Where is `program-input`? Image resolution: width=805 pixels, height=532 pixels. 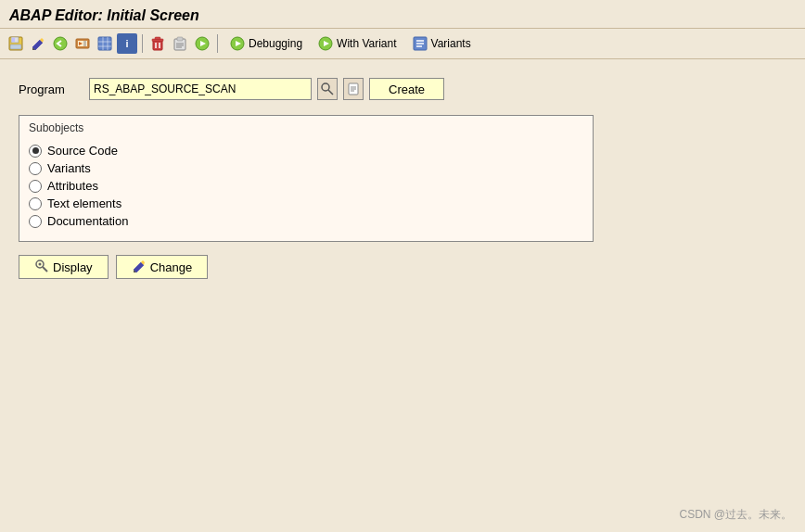 program-input is located at coordinates (200, 89).